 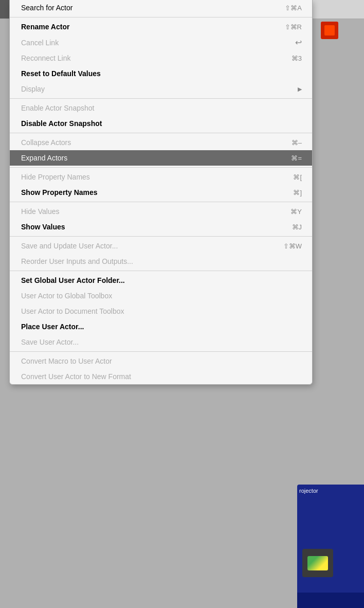 What do you see at coordinates (161, 8) in the screenshot?
I see `menu-item-search-for-actor: Search for Actor ⇧⌘A` at bounding box center [161, 8].